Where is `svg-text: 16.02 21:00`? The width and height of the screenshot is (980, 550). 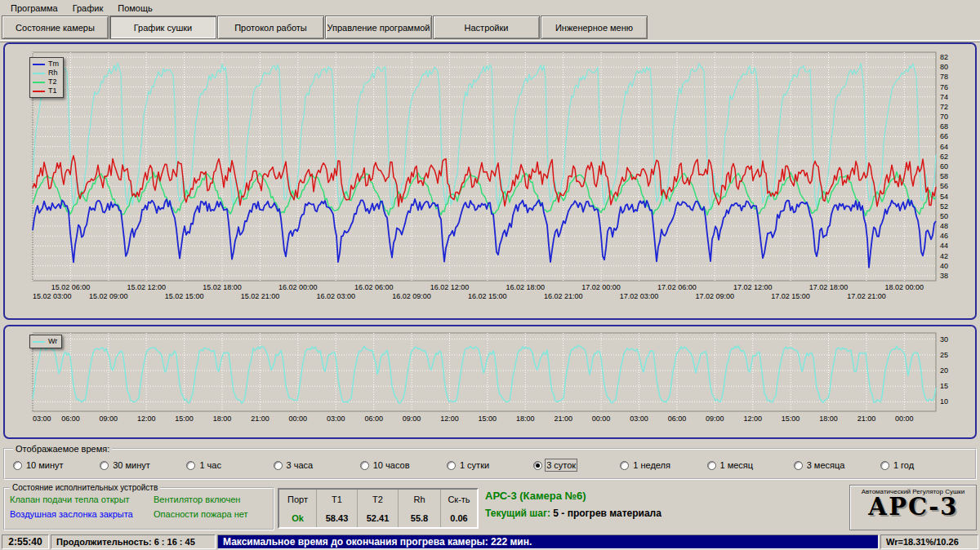
svg-text: 16.02 21:00 is located at coordinates (564, 296).